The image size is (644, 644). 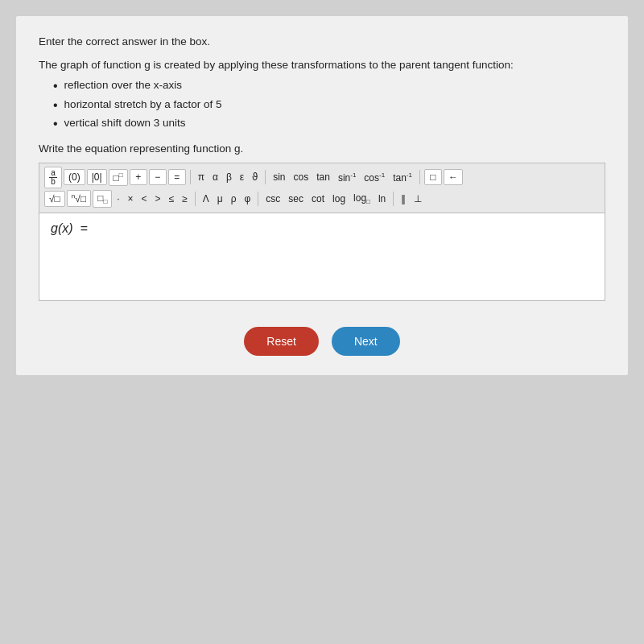 I want to click on toolbar-box: □, so click(x=433, y=177).